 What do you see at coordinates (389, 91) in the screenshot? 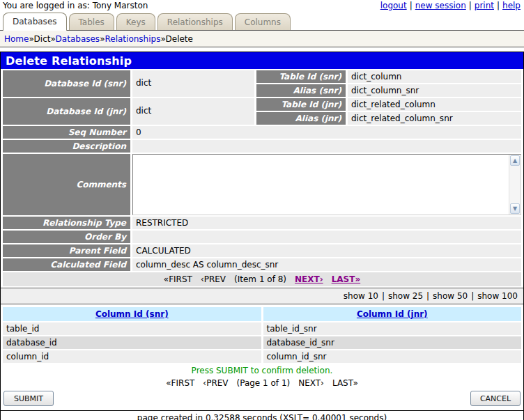
I see `form-subrow: Alias (snr) dict_column_snr` at bounding box center [389, 91].